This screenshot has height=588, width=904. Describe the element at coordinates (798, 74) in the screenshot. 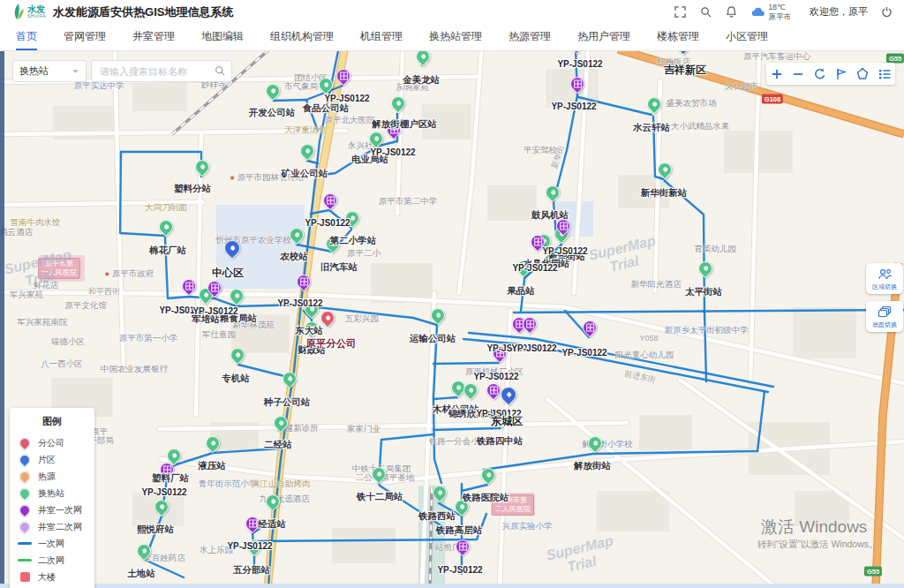

I see `map-tool-zoom-out-button` at that location.